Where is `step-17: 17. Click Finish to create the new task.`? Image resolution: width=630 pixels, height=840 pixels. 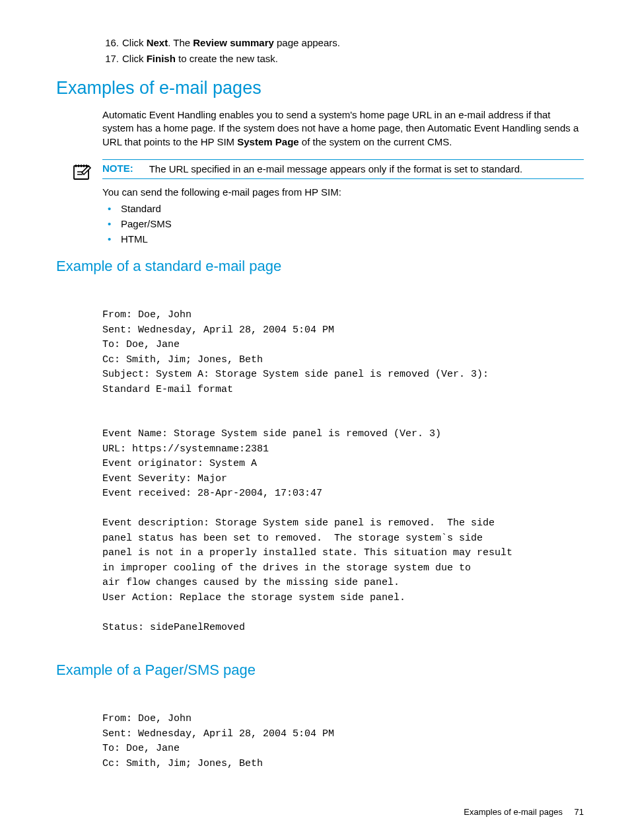
step-17: 17. Click Finish to create the new task. is located at coordinates (353, 59).